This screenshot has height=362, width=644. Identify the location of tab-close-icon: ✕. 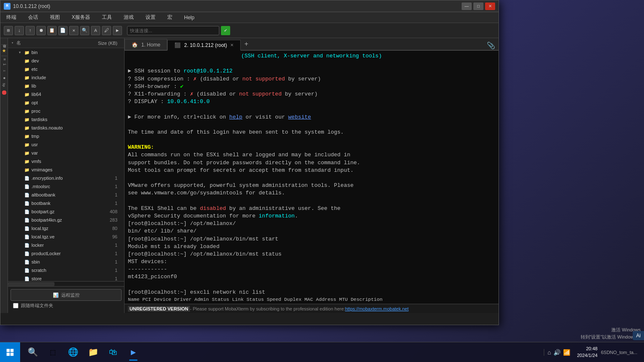
(232, 45).